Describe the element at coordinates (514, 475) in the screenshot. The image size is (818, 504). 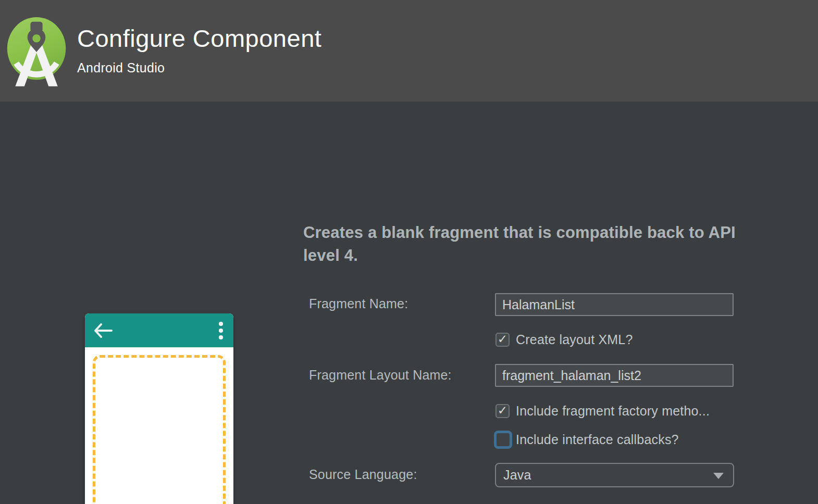
I see `source-language-value: Java` at that location.